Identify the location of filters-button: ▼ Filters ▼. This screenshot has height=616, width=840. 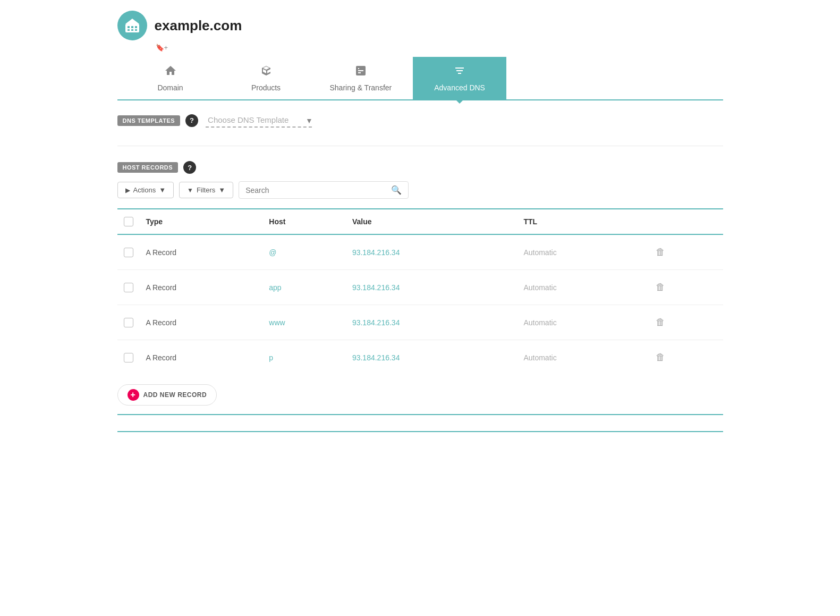
(206, 190).